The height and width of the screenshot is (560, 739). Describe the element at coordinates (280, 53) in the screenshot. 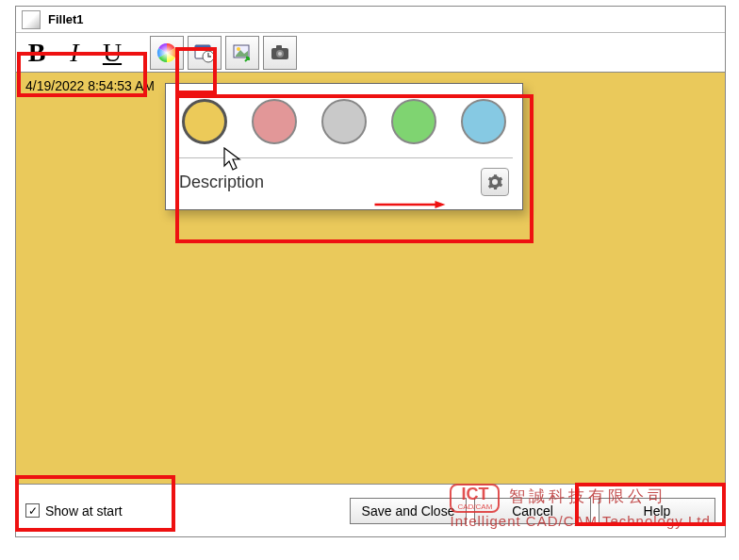

I see `screenshot-button` at that location.